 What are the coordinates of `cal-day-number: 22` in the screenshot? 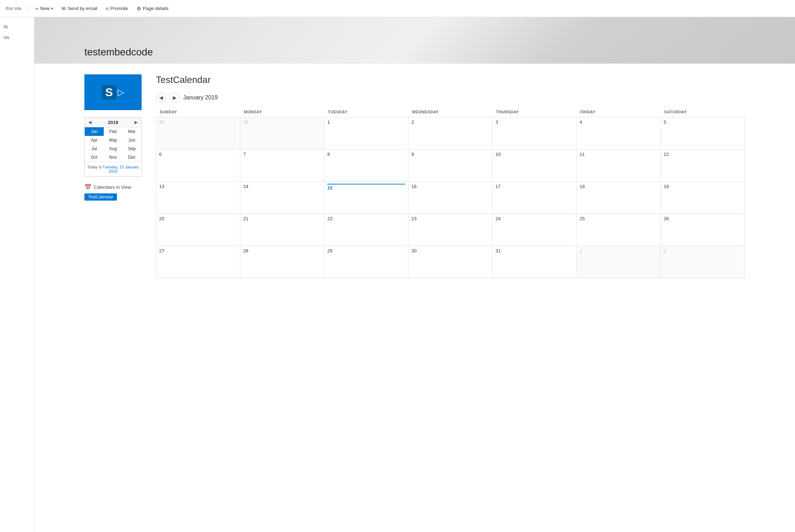 It's located at (366, 219).